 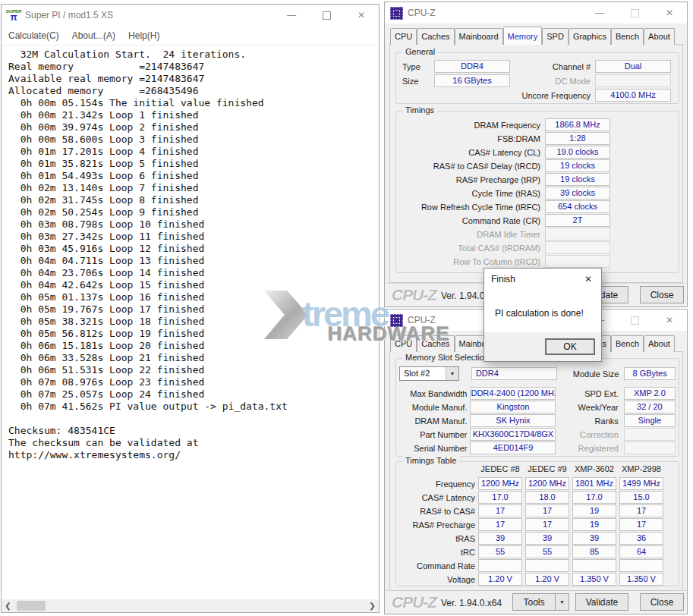 I want to click on field-label: Correction, so click(x=587, y=435).